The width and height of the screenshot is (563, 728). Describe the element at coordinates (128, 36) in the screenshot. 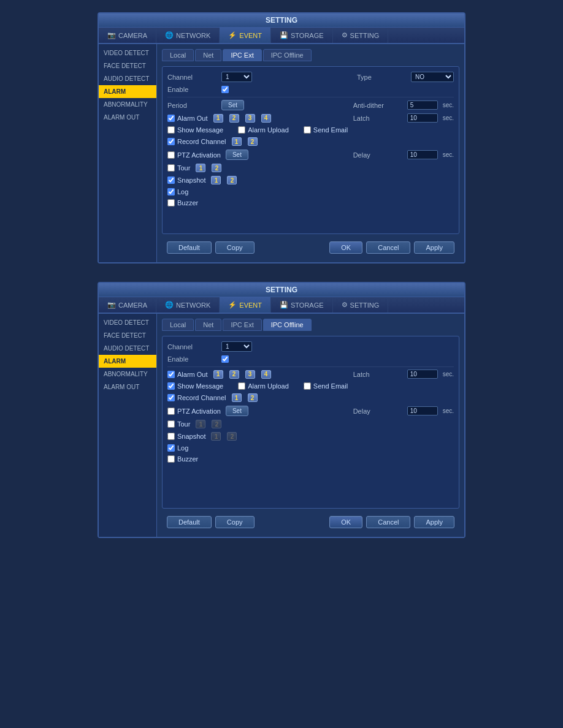

I see `nav-tab-camera-1: 📷 CAMERA` at that location.